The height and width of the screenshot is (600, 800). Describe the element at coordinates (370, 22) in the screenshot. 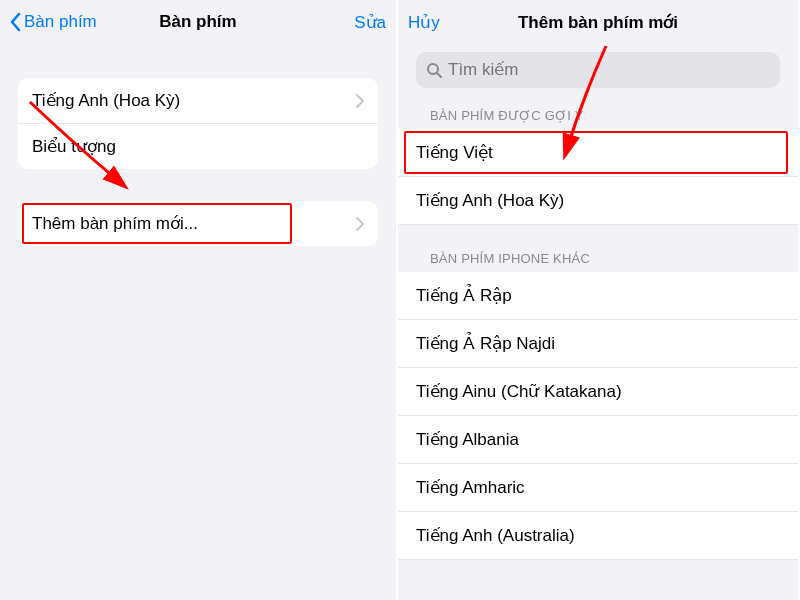

I see `edit-button: Sửa` at that location.